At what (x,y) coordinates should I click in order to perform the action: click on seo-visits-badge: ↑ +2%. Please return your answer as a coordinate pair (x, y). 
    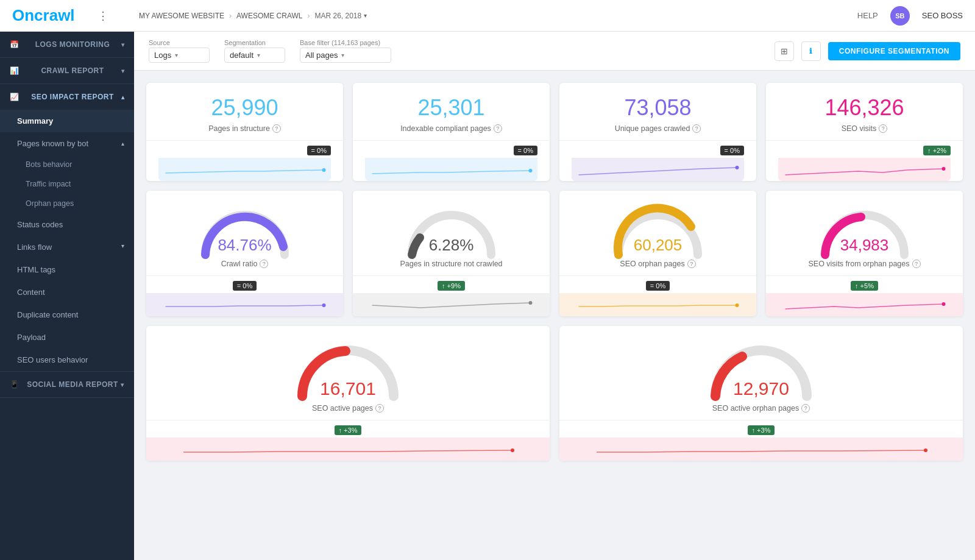
    Looking at the image, I should click on (937, 151).